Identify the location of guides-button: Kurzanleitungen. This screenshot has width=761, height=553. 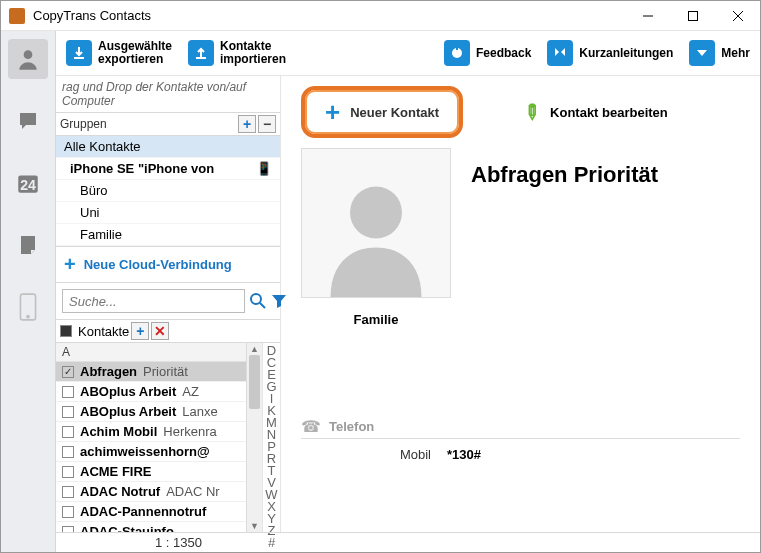
(610, 53).